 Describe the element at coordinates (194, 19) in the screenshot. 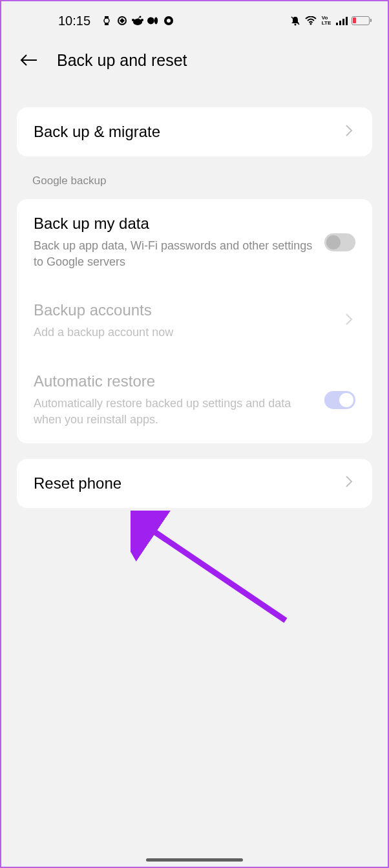

I see `status-bar: 10:15 VoLTE` at that location.